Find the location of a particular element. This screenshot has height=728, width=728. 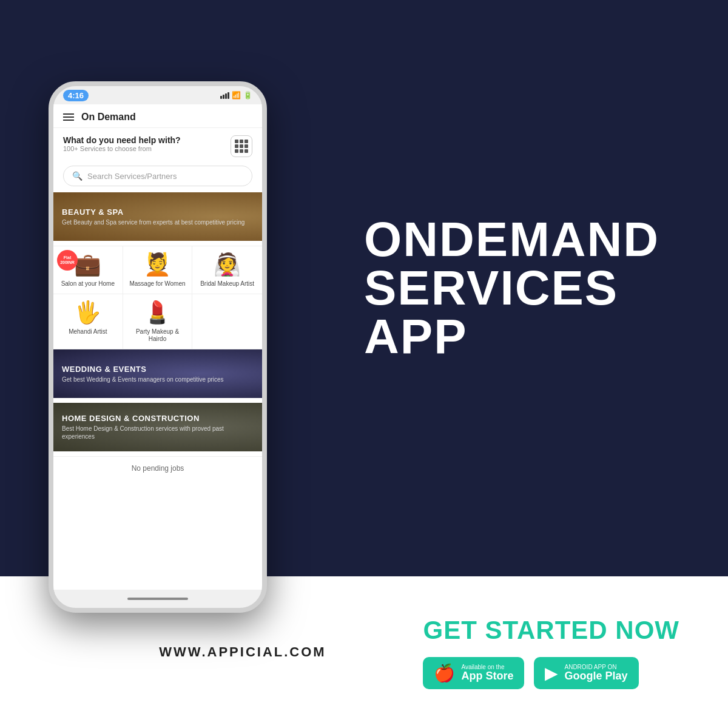

app-title-line1: ONDEMAND is located at coordinates (528, 240).